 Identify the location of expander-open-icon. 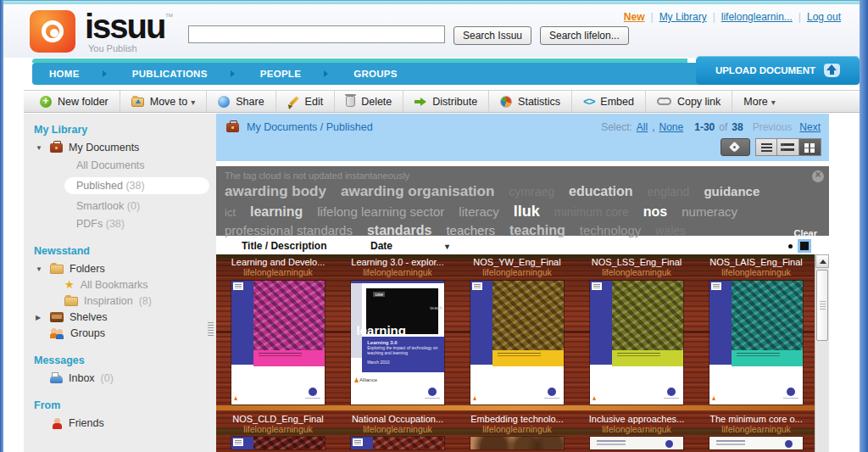
(40, 148).